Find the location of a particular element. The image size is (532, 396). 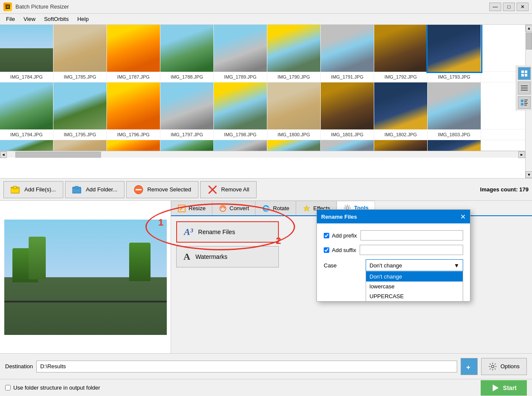

case-option-dont-change: Don't change is located at coordinates (414, 277).